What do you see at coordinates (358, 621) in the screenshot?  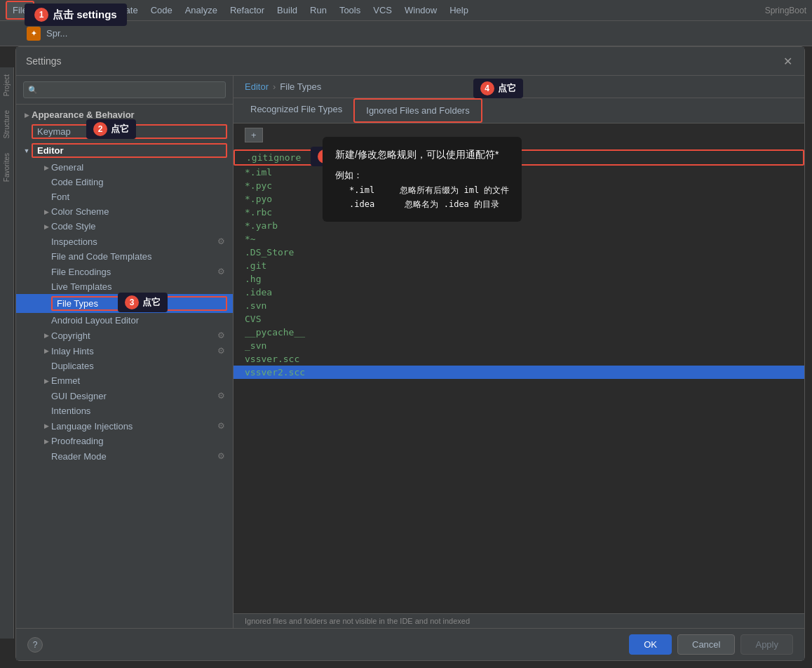 I see `status-text: Ignored files and folders are not visibl…` at bounding box center [358, 621].